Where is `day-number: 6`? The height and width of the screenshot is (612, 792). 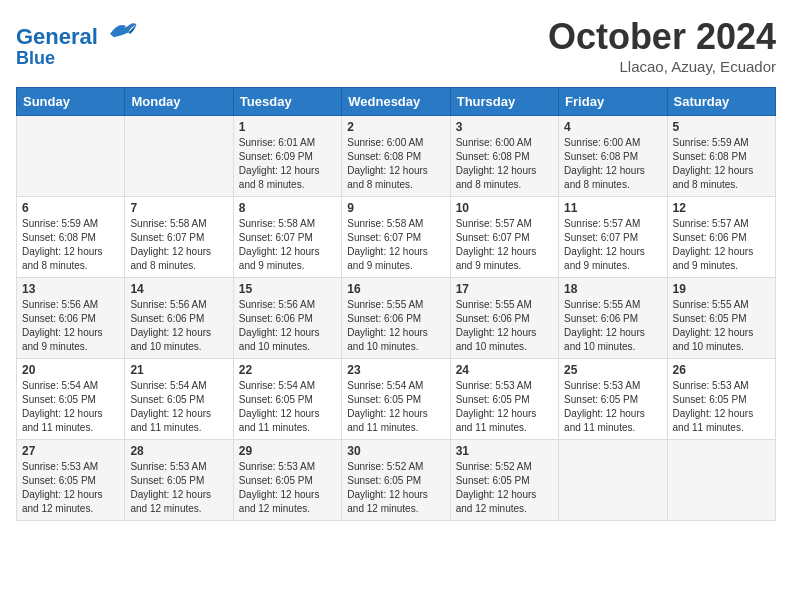 day-number: 6 is located at coordinates (70, 208).